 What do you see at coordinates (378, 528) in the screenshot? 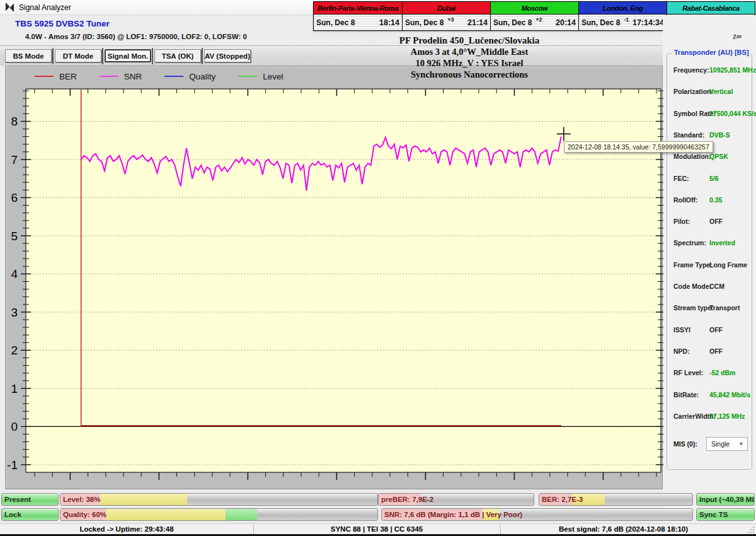
I see `status-bar: Locked -> Uptime: 29:43:48SYNC 88 | TEI …` at bounding box center [378, 528].